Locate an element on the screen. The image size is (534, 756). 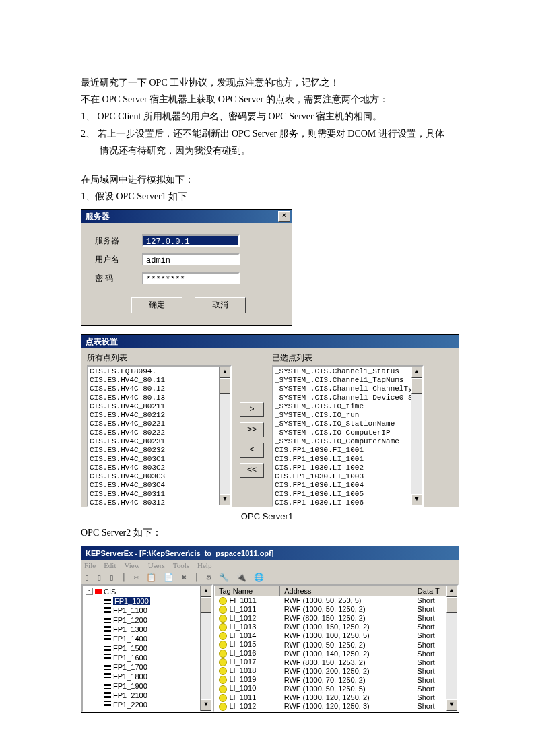
list-item: CIS.ES.HV4C_80222 is located at coordinates (160, 433).